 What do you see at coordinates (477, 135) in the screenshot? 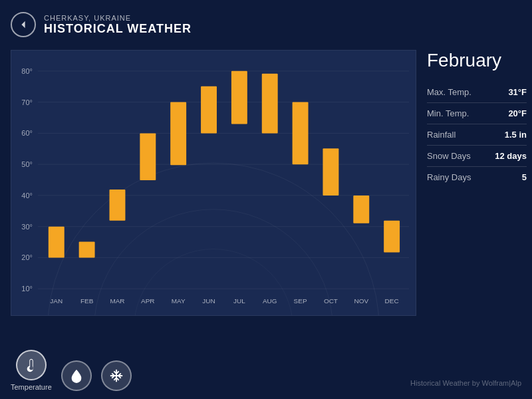
I see `stat-rainfall: Rainfall 1.5 in` at bounding box center [477, 135].